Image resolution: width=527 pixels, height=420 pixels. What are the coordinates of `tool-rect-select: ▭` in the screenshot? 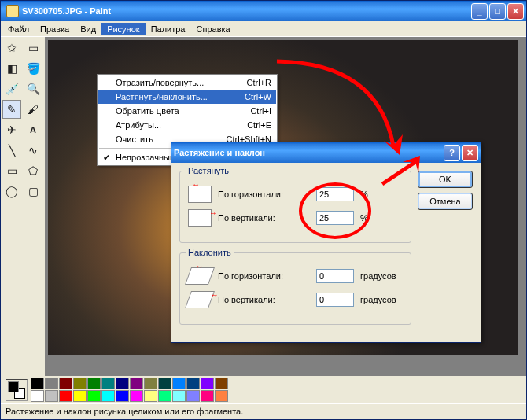 It's located at (33, 48).